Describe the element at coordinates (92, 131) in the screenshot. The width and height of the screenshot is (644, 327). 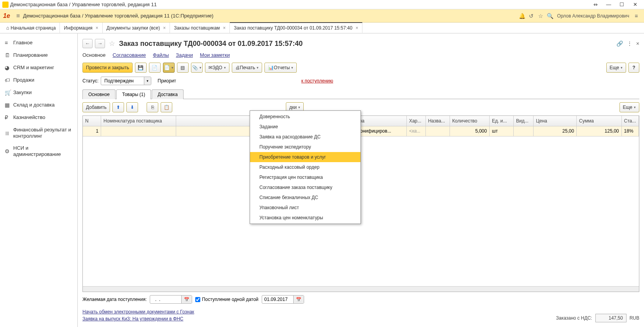
I see `cell-n: 1` at that location.